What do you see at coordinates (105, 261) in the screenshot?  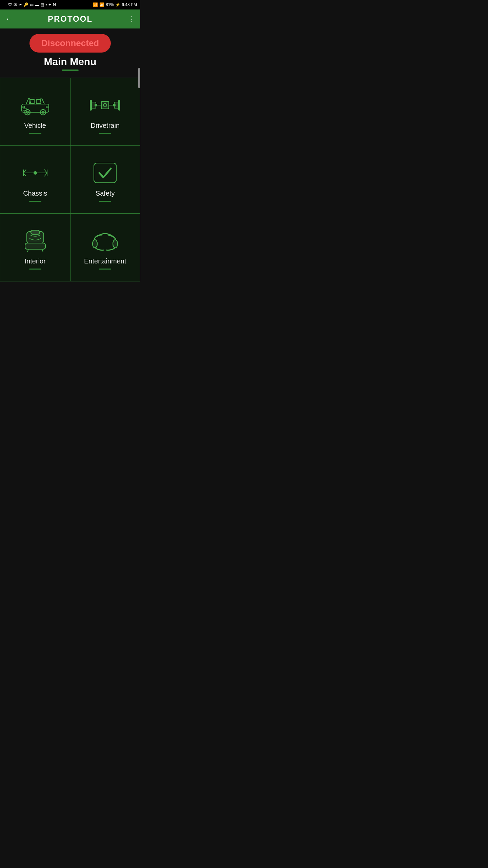 I see `entertainment-label: Entertainment` at bounding box center [105, 261].